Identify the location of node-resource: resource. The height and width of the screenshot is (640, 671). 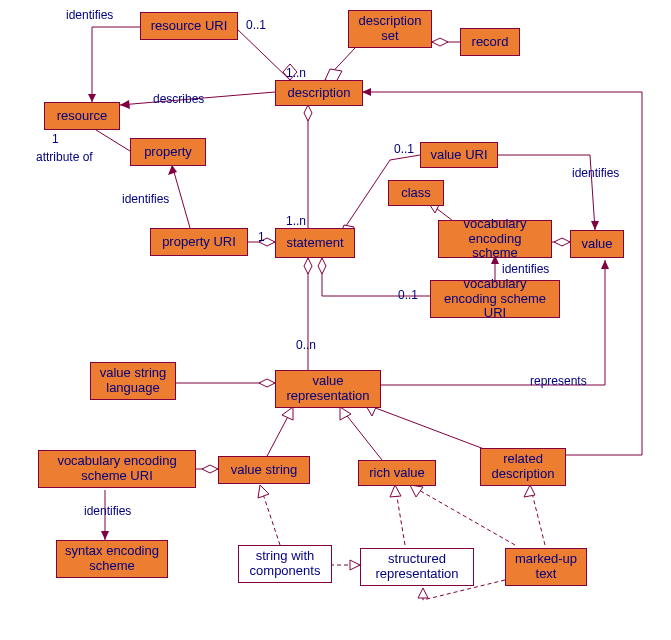
(82, 116).